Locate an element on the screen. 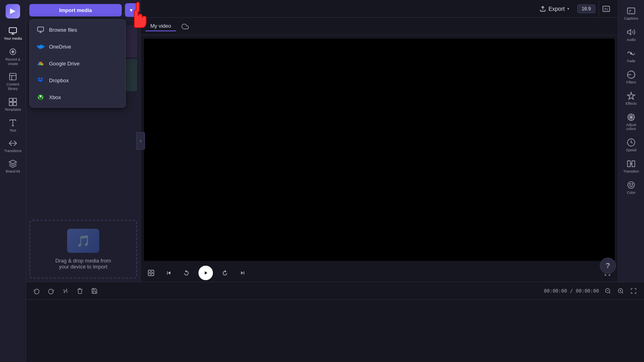 Image resolution: width=644 pixels, height=362 pixels. sidebar-item-your-media: Your media is located at coordinates (13, 34).